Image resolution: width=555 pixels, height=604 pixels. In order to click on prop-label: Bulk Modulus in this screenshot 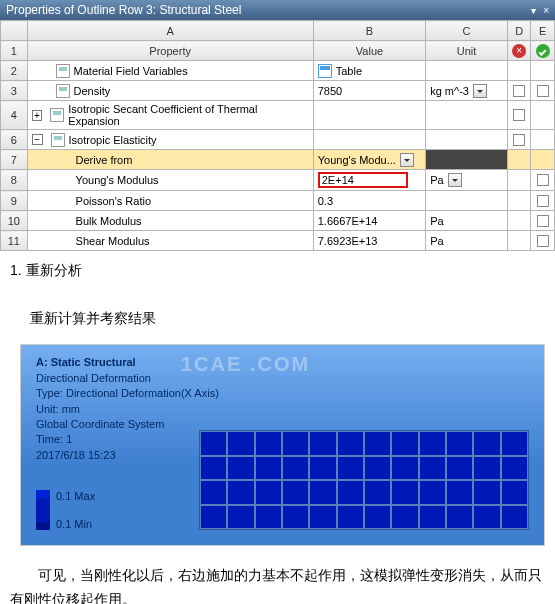, I will do `click(170, 220)`.